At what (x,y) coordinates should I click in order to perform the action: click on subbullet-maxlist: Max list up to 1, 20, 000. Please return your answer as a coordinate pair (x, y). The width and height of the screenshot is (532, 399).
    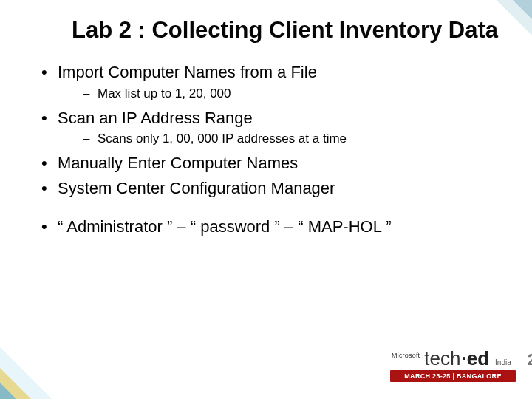
    Looking at the image, I should click on (294, 94).